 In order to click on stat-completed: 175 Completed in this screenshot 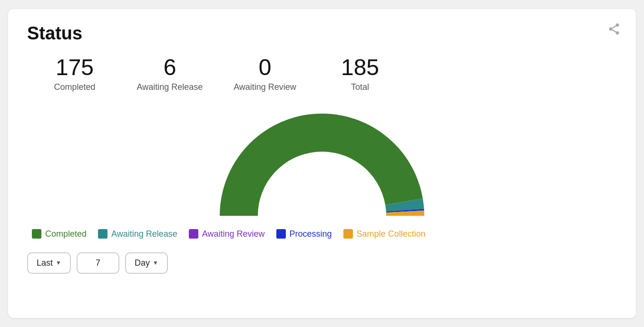, I will do `click(75, 74)`.